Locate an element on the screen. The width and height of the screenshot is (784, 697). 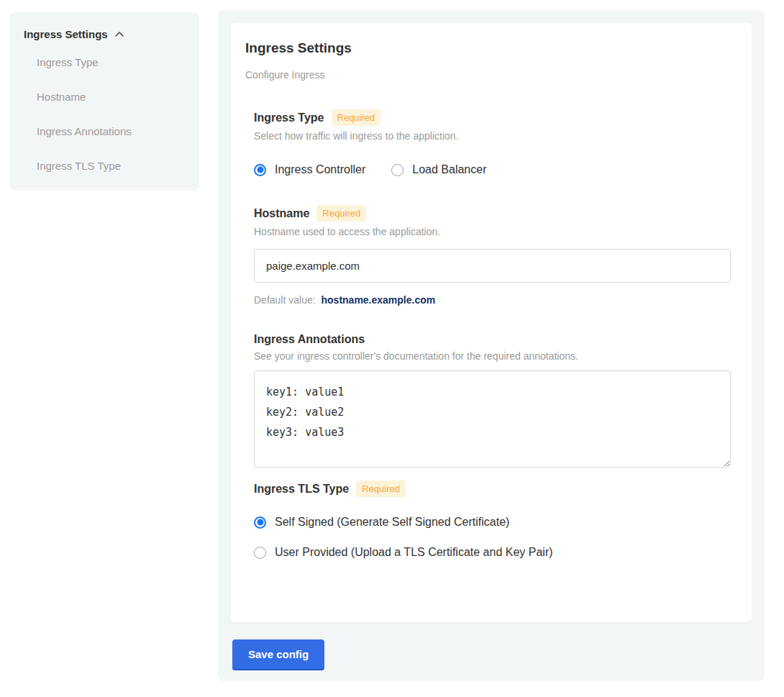
settings-sidebar: Ingress Settings Ingress Type Hostname I… is located at coordinates (104, 101).